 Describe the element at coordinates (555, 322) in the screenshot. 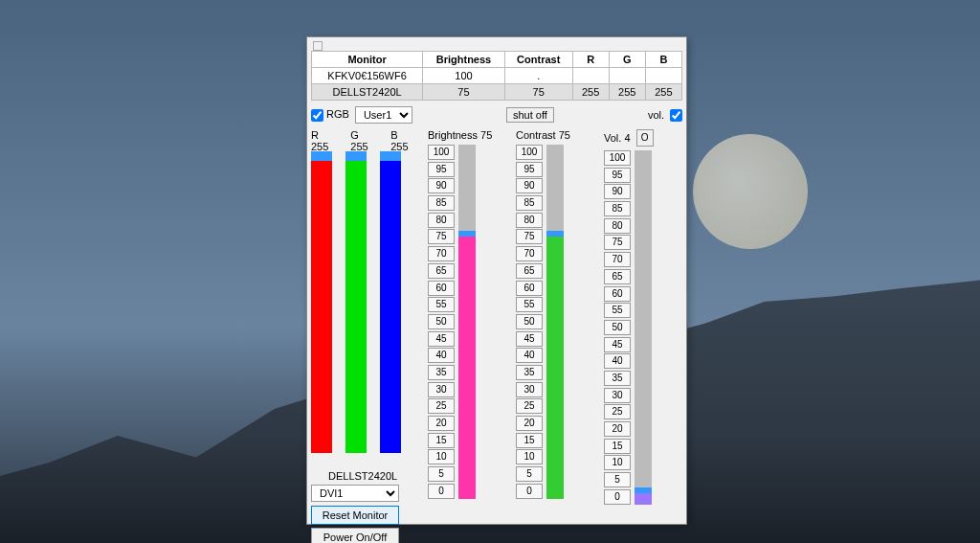

I see `contrast-slider` at that location.